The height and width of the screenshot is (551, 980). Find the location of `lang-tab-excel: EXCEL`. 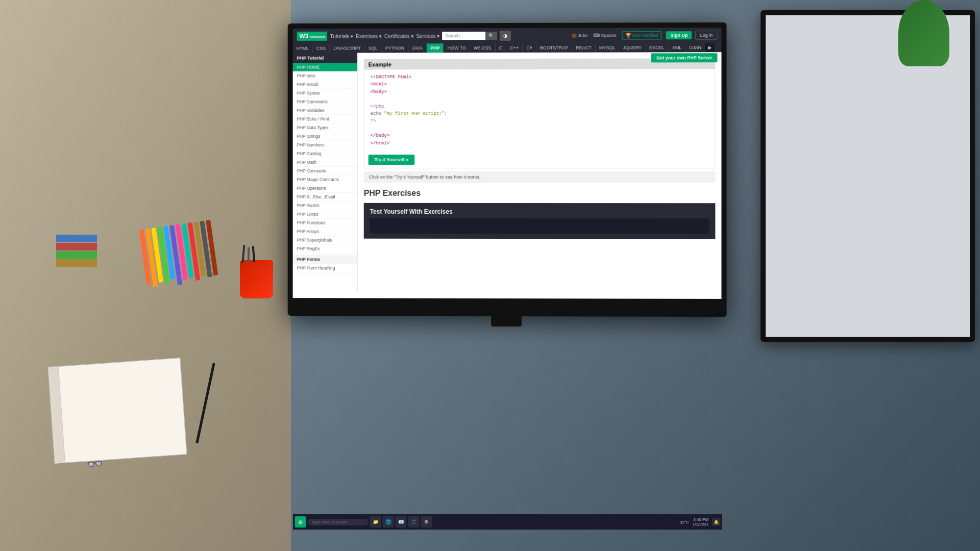

lang-tab-excel: EXCEL is located at coordinates (657, 47).